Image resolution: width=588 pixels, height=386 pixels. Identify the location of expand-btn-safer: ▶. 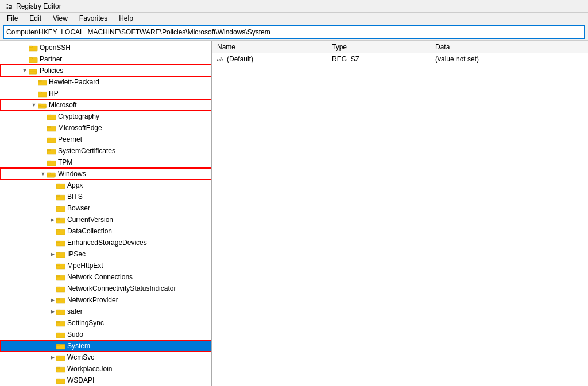
(52, 311).